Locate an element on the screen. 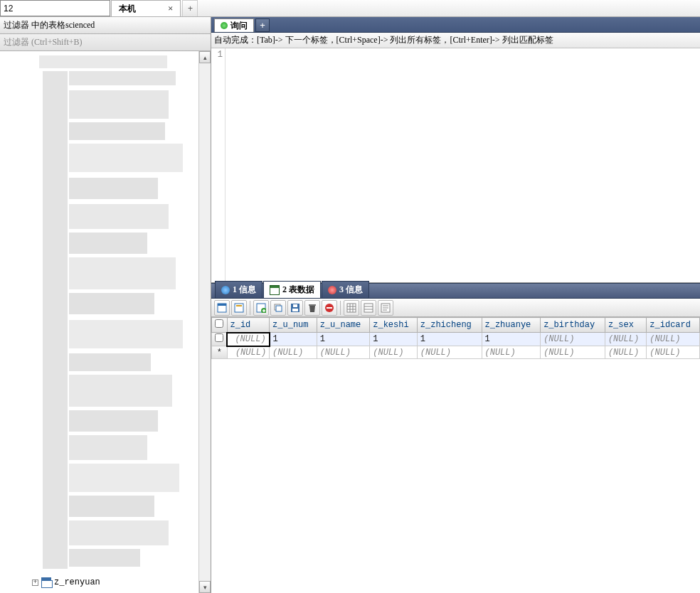 The height and width of the screenshot is (593, 700). filter-button is located at coordinates (239, 308).